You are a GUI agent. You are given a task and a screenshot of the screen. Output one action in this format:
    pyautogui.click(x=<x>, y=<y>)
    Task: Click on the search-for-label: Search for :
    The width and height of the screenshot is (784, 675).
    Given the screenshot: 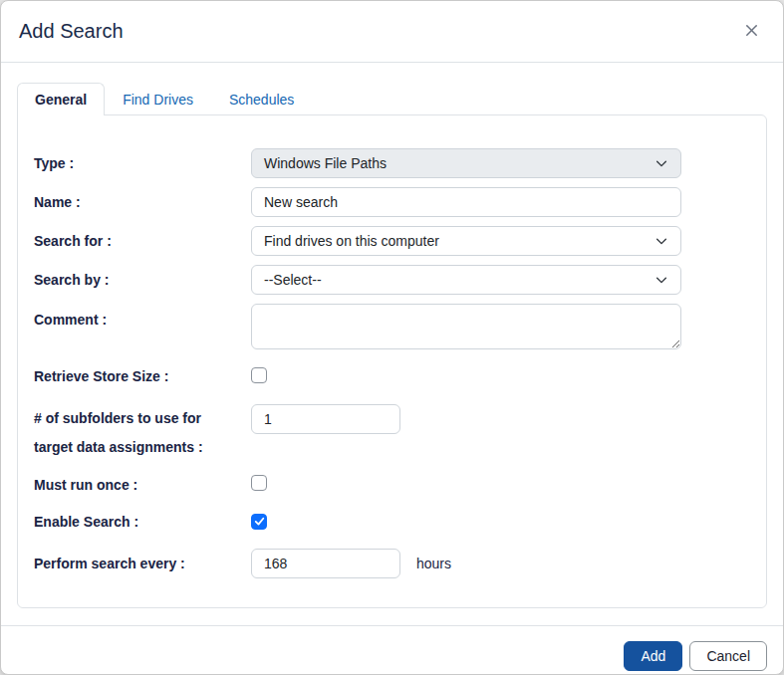 What is the action you would take?
    pyautogui.click(x=142, y=241)
    